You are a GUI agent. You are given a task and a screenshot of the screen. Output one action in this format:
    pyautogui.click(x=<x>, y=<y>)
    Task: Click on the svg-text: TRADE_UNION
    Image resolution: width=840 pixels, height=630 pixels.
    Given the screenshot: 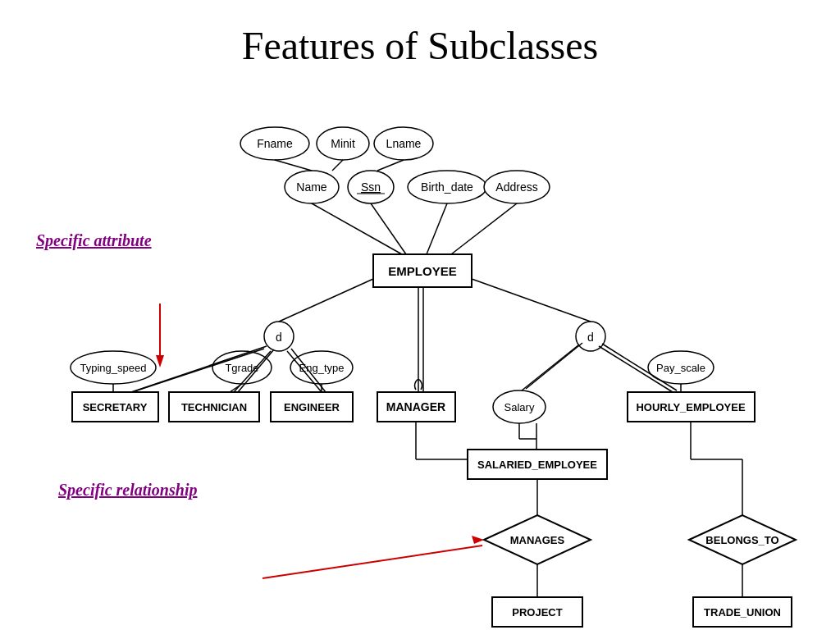 What is the action you would take?
    pyautogui.click(x=742, y=612)
    